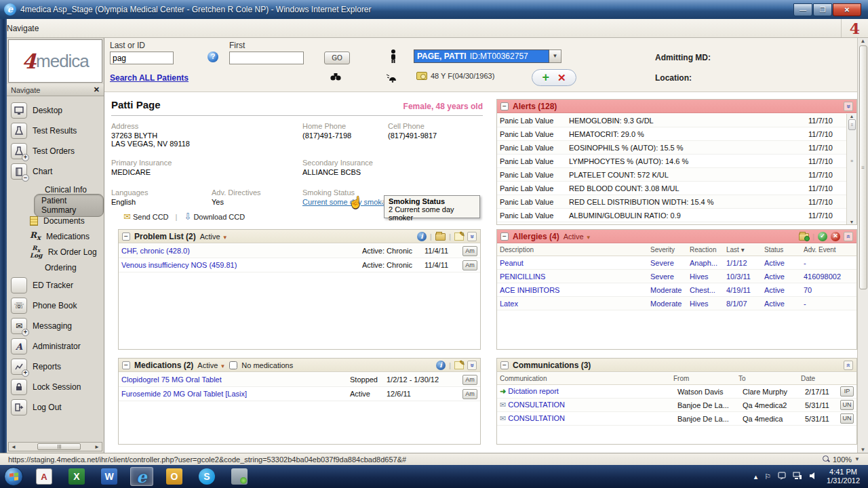 This screenshot has width=868, height=488. I want to click on medication-filter-dropdown: Active ▼, so click(212, 365).